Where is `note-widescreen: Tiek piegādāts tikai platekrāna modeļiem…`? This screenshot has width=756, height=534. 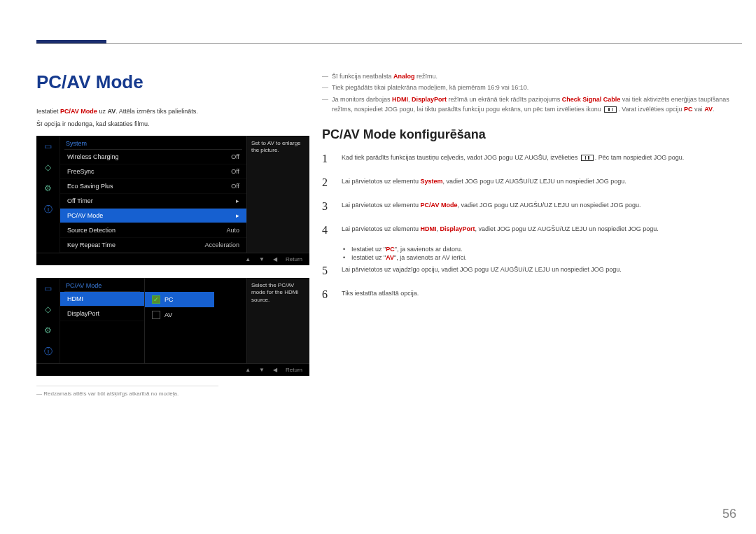
note-widescreen: Tiek piegādāts tikai platekrāna modeļiem… is located at coordinates (528, 87).